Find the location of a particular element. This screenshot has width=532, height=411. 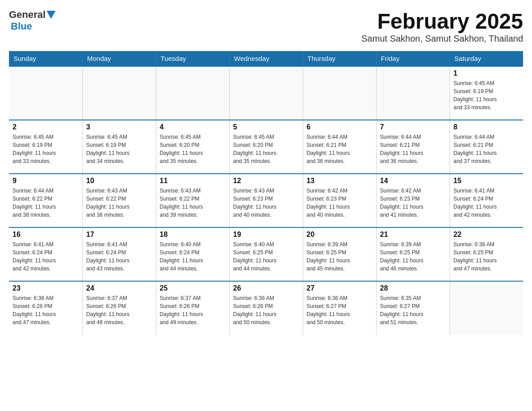

weekday-header-row: SundayMondayTuesdayWednesdayThursdayFrid… is located at coordinates (266, 59).